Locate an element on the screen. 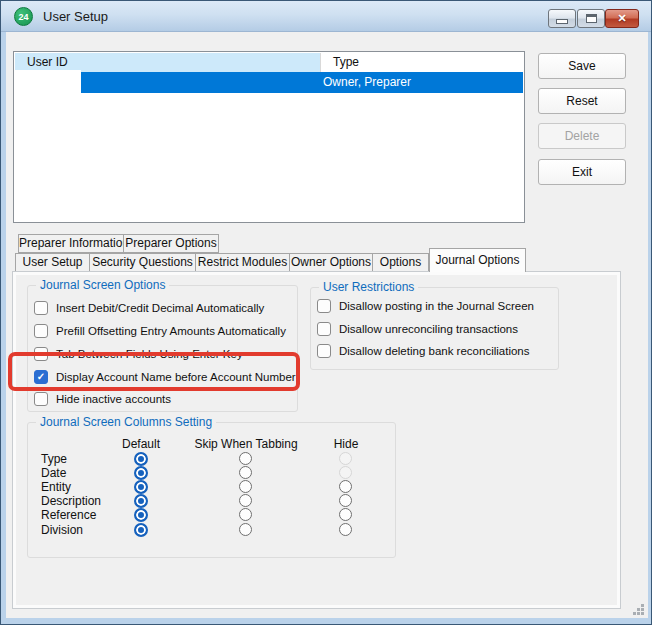 This screenshot has width=652, height=625. tab-preparer-options: Preparer Options is located at coordinates (172, 244).